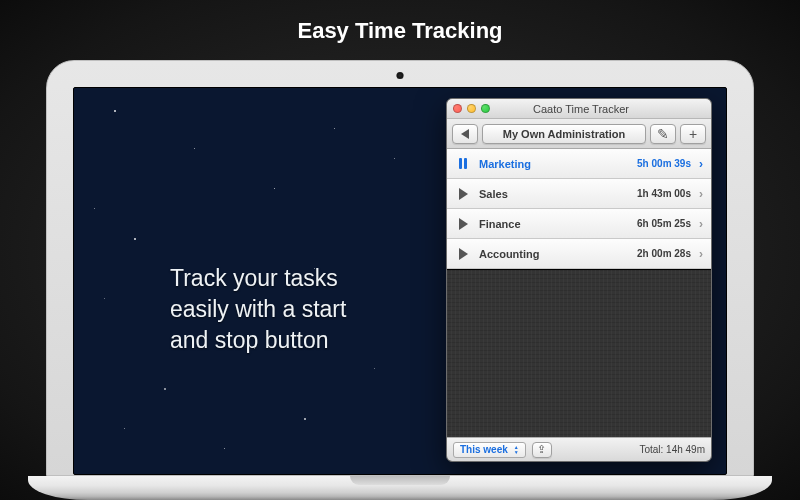  Describe the element at coordinates (564, 134) in the screenshot. I see `project-breadcrumb: My Own Administration` at that location.